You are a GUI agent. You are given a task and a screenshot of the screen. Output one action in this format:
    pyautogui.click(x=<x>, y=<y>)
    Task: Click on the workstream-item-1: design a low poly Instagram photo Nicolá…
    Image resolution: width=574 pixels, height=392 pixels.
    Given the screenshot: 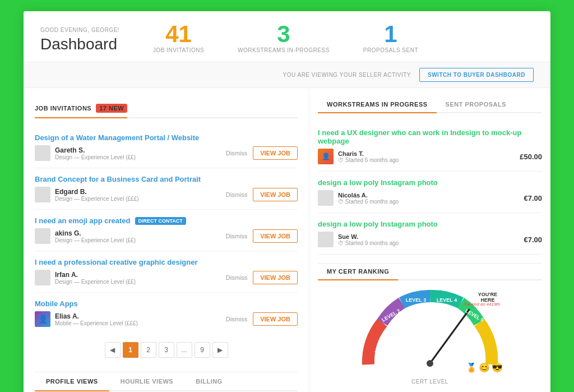 What is the action you would take?
    pyautogui.click(x=430, y=192)
    